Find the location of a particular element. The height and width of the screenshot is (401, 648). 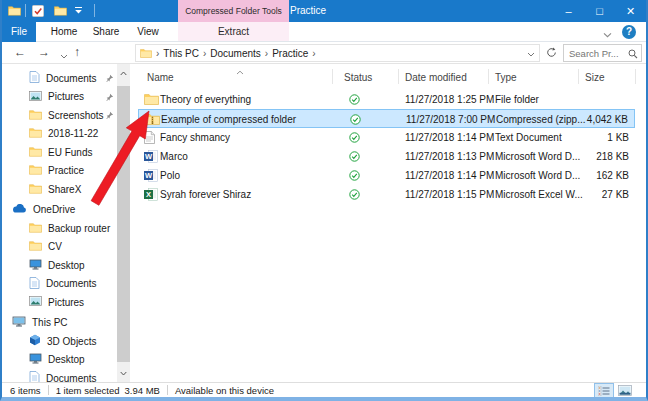

file-date: 11/27/2018 1:25 PM is located at coordinates (450, 100).